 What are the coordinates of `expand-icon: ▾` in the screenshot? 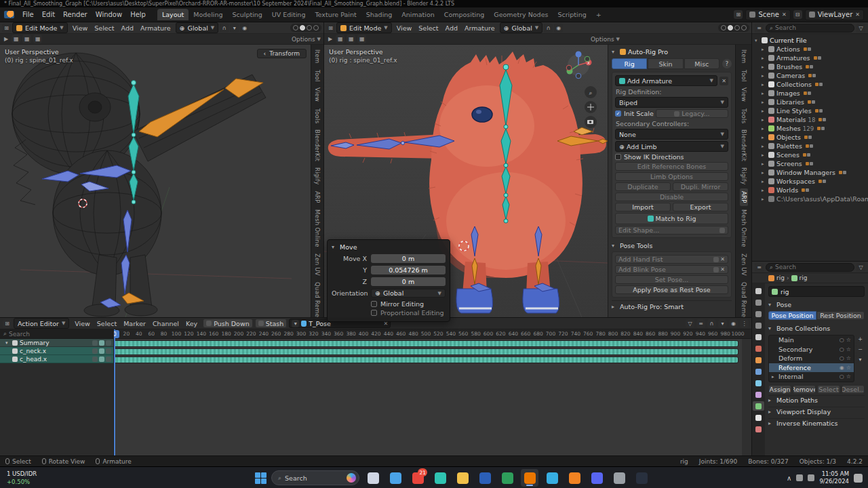 It's located at (757, 41).